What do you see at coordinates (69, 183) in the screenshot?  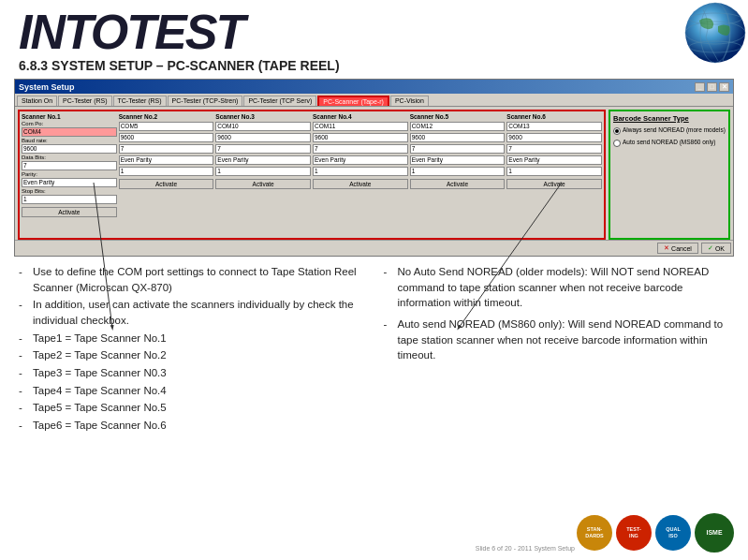 I see `scanner-1-parity: Even Parity` at bounding box center [69, 183].